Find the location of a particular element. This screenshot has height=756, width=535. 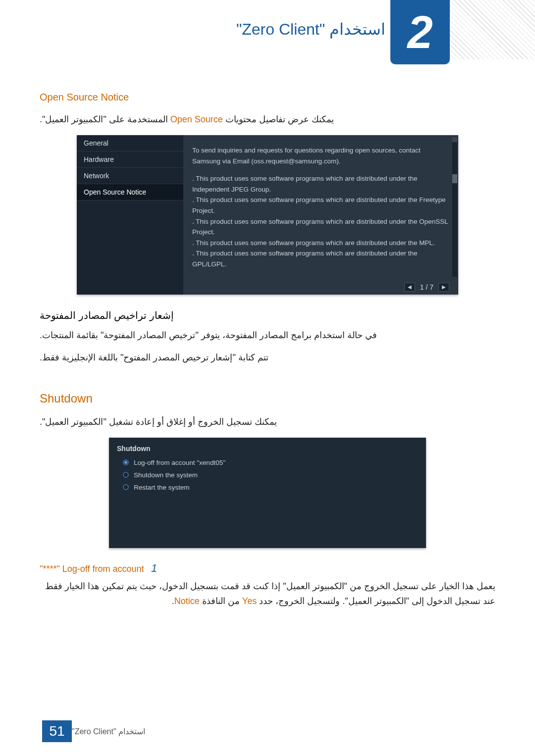

scroll-up-arrow-icon is located at coordinates (455, 140).